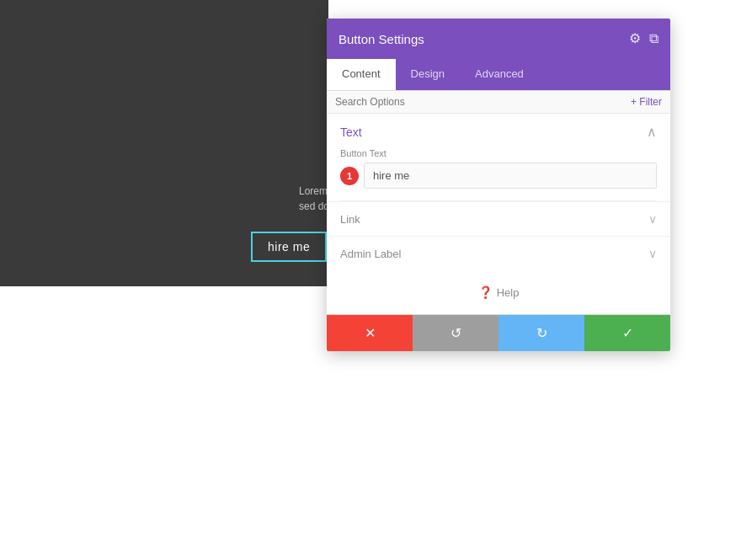 This screenshot has width=741, height=560. What do you see at coordinates (351, 132) in the screenshot?
I see `text-section-title: Text` at bounding box center [351, 132].